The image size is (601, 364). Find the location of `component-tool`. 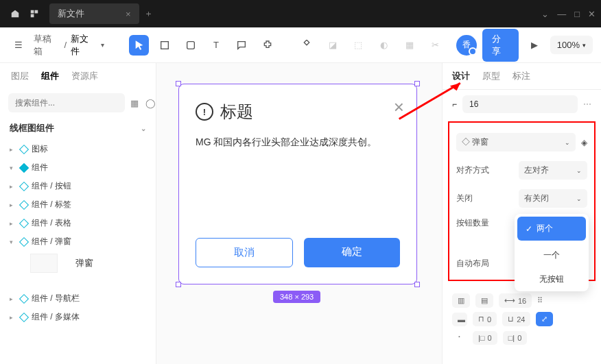

component-tool is located at coordinates (306, 45).